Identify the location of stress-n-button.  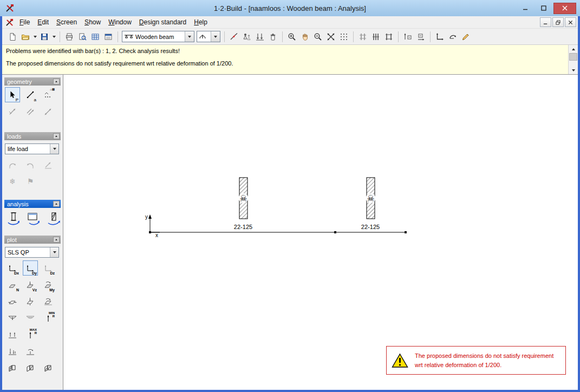
(12, 302).